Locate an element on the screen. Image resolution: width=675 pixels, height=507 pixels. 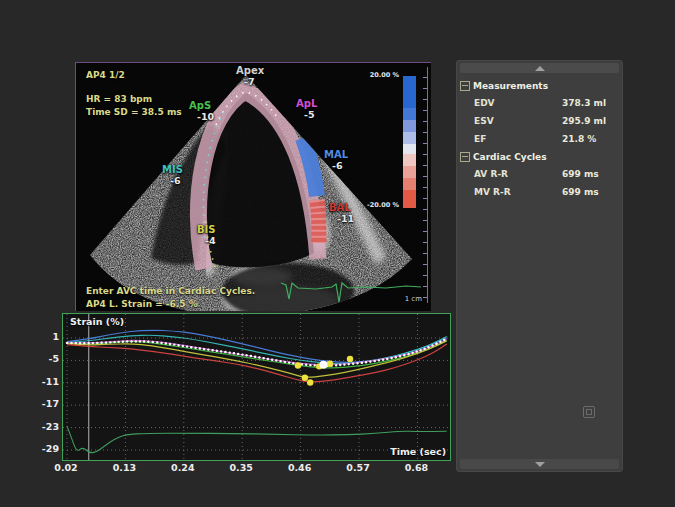
measurement-row: EDV378.3 ml is located at coordinates (540, 103).